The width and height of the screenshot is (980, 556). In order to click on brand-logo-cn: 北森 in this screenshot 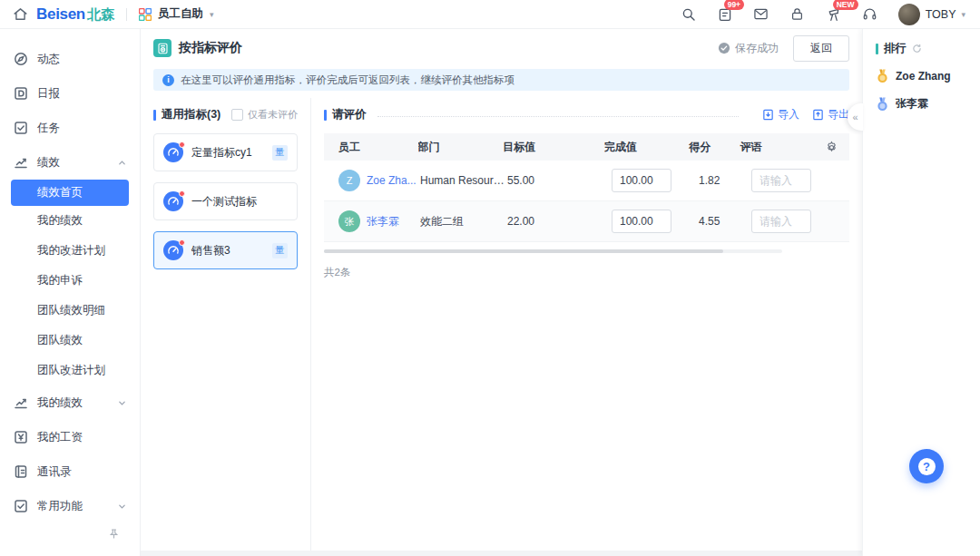, I will do `click(101, 15)`.